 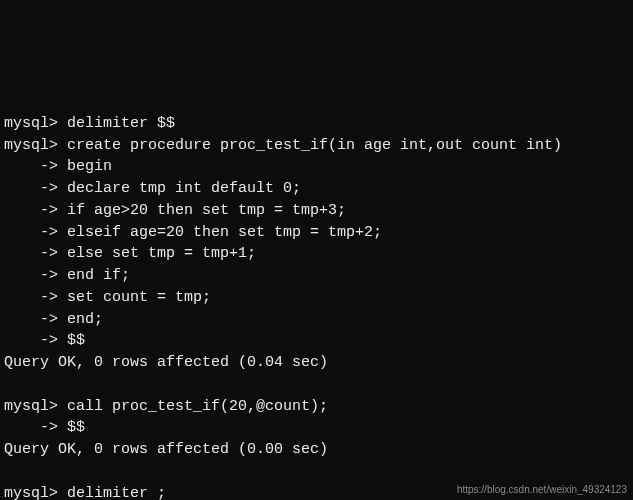 What do you see at coordinates (283, 146) in the screenshot?
I see `line-prompt: mysql> create procedure proc_test_if(in …` at bounding box center [283, 146].